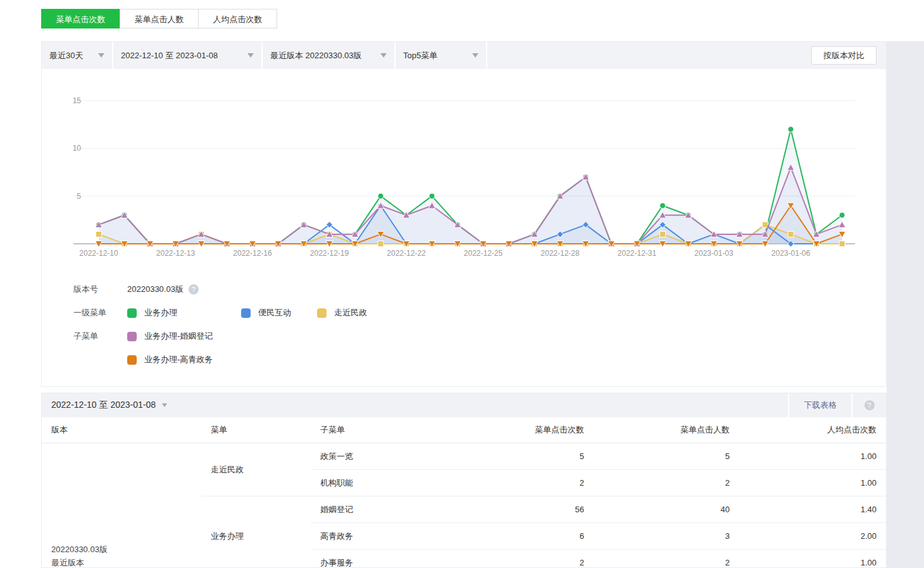  I want to click on value-cell: 5, so click(542, 457).